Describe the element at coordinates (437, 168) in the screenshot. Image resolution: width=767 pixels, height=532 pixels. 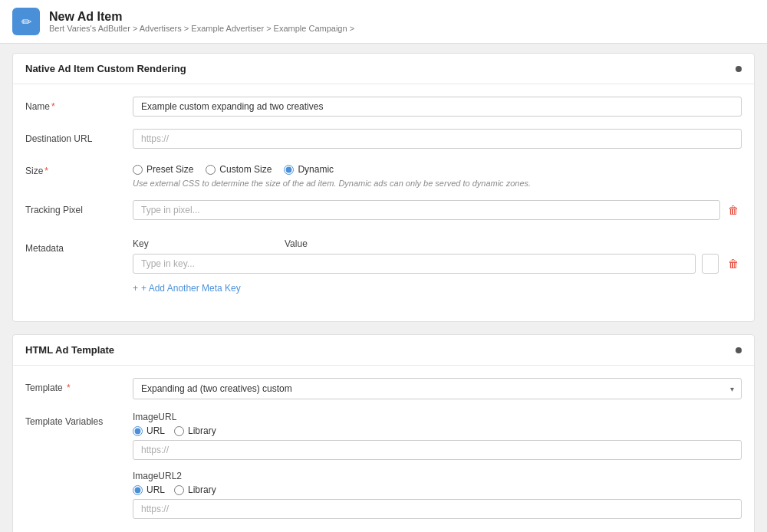
I see `size-radio-group: Preset Size Custom Size Dynamic` at that location.